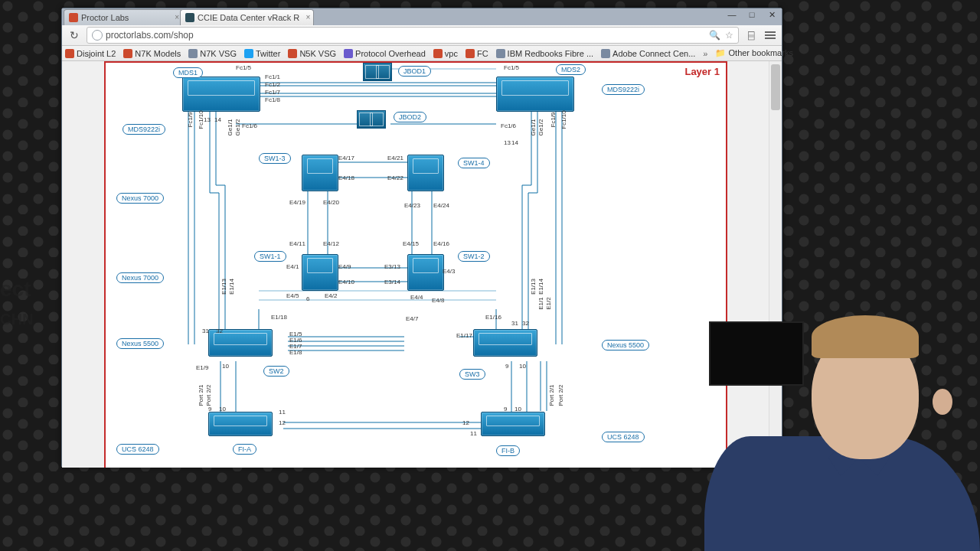 The height and width of the screenshot is (551, 980). Describe the element at coordinates (415, 71) in the screenshot. I see `chip-jbod1: JBOD1` at that location.